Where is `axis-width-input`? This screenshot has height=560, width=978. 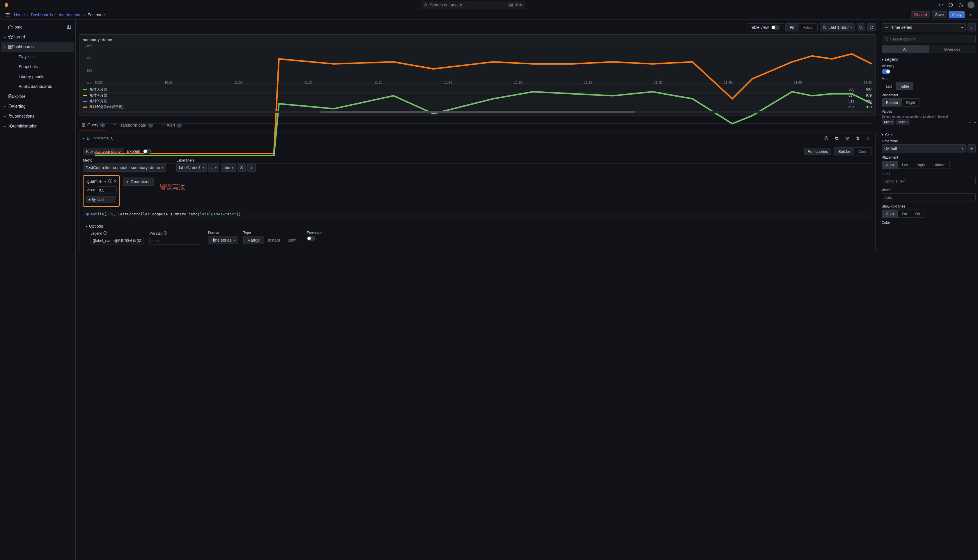
axis-width-input is located at coordinates (928, 197).